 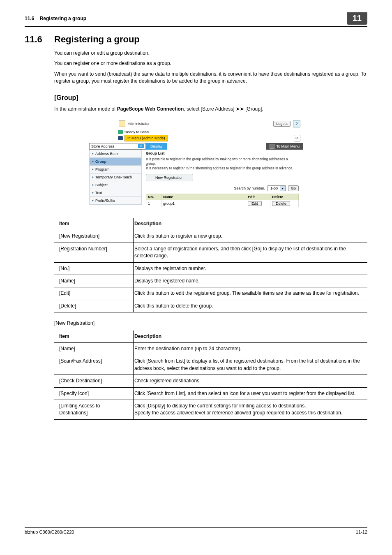 What do you see at coordinates (34, 39) in the screenshot?
I see `section-number: 11.6` at bounding box center [34, 39].